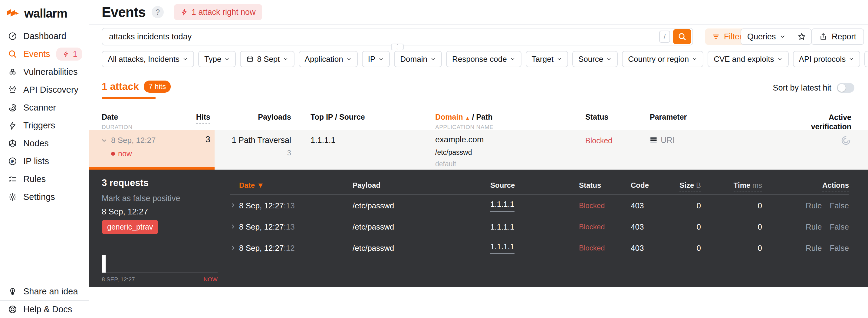 The height and width of the screenshot is (318, 868). Describe the element at coordinates (46, 13) in the screenshot. I see `wallarm-logo-text: wallarm` at that location.